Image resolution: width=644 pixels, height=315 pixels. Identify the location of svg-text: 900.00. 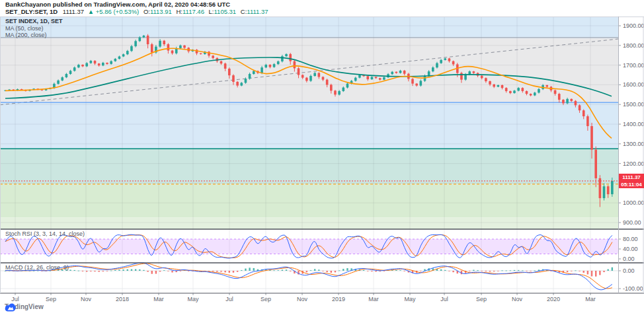
(632, 223).